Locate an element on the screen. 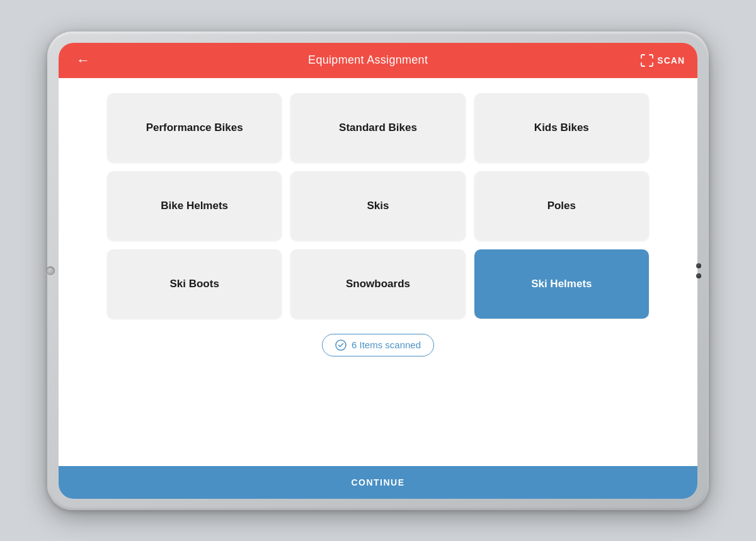  category-item-snowboards: Snowboards is located at coordinates (378, 284).